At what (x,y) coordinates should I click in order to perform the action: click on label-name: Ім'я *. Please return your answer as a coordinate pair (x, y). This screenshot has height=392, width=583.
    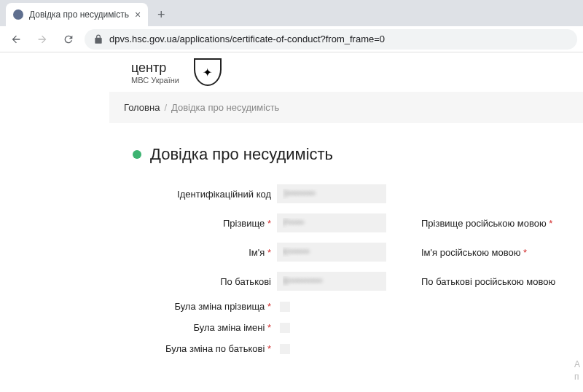
    Looking at the image, I should click on (202, 252).